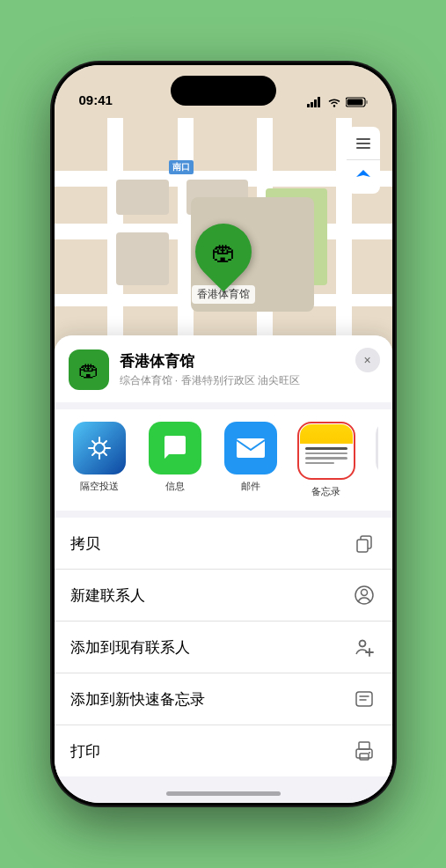  What do you see at coordinates (223, 790) in the screenshot?
I see `bottom-spacer` at bounding box center [223, 790].